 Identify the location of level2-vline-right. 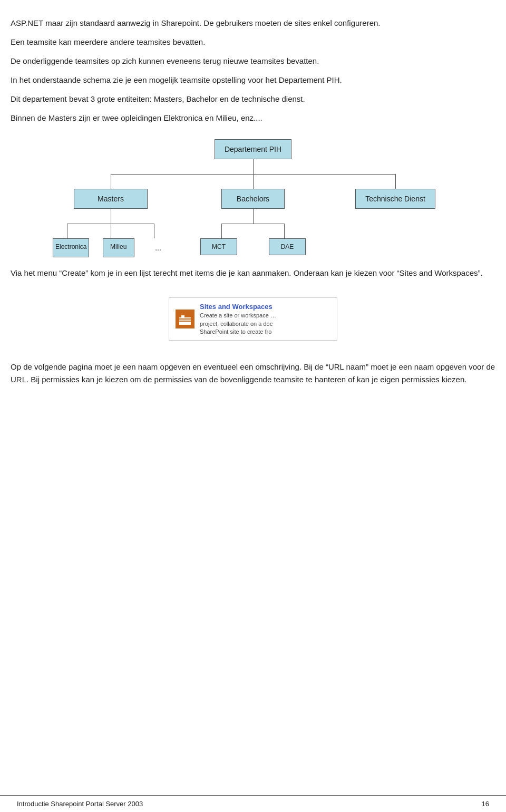
(395, 181).